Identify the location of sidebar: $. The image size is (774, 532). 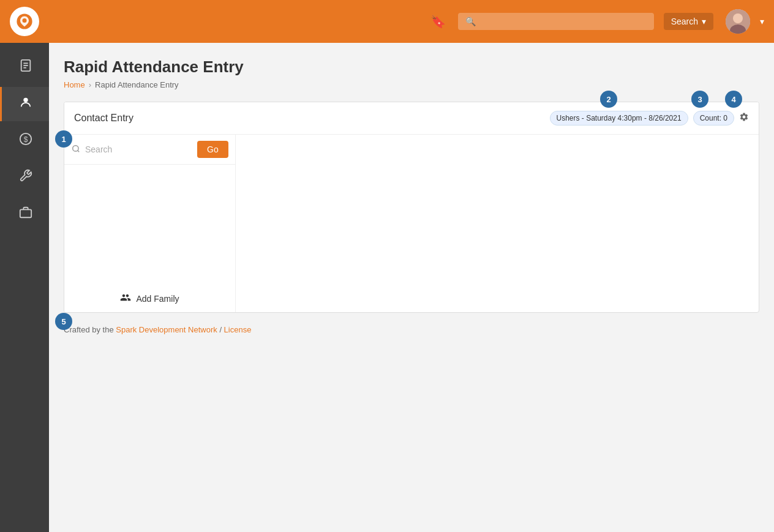
(24, 288).